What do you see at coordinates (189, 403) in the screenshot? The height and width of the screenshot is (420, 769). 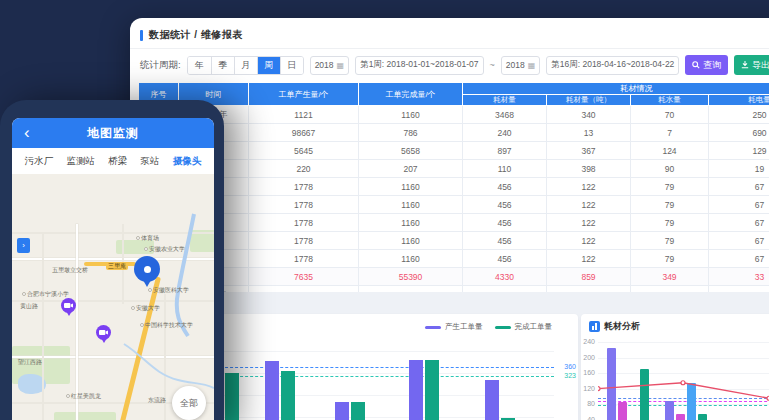 I see `show-all-button: 全部` at bounding box center [189, 403].